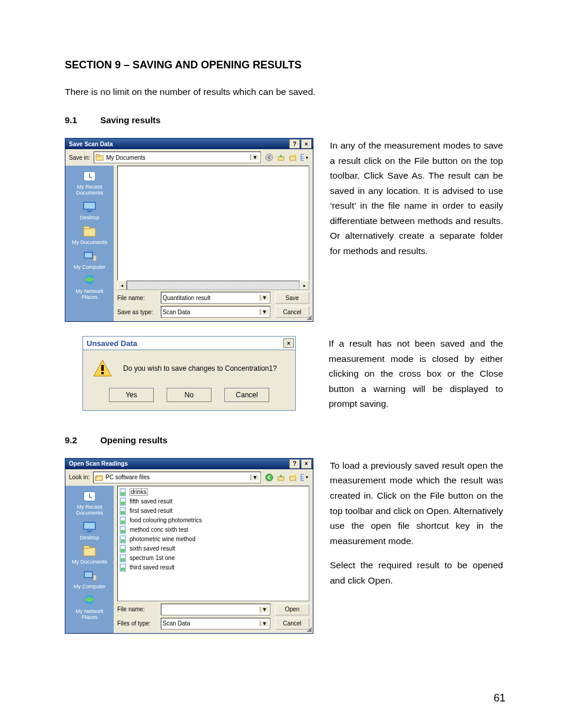 Image resolution: width=562 pixels, height=728 pixels. Describe the element at coordinates (213, 521) in the screenshot. I see `file-item: food colouring photometrics` at that location.